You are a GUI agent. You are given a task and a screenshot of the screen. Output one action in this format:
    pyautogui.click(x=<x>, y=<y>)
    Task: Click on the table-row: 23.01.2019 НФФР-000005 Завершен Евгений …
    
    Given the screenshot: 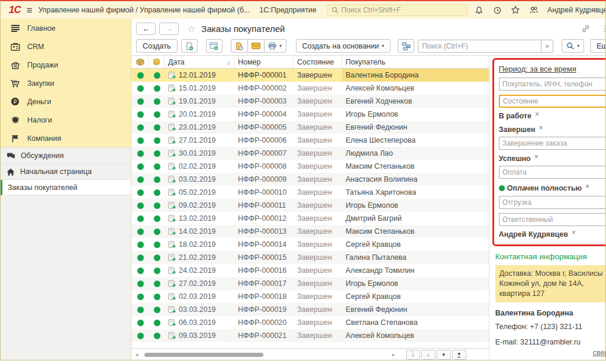 What is the action you would take?
    pyautogui.click(x=310, y=127)
    